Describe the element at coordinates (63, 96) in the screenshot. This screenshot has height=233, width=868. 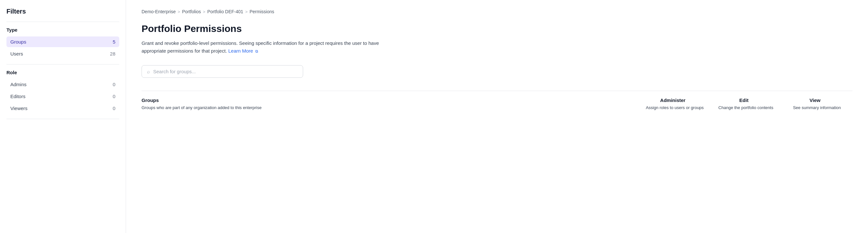
I see `filter-item-editors: Editors 0` at that location.